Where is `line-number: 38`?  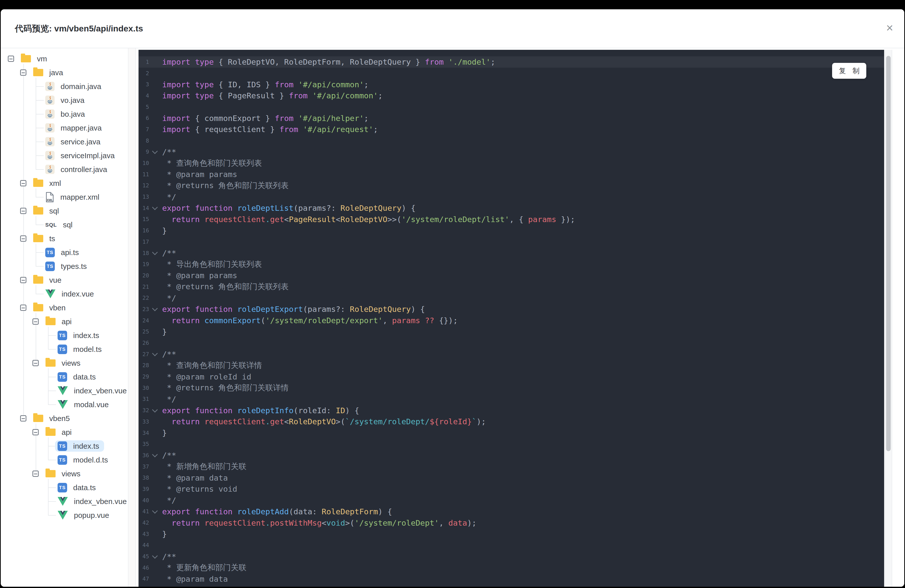 line-number: 38 is located at coordinates (144, 478).